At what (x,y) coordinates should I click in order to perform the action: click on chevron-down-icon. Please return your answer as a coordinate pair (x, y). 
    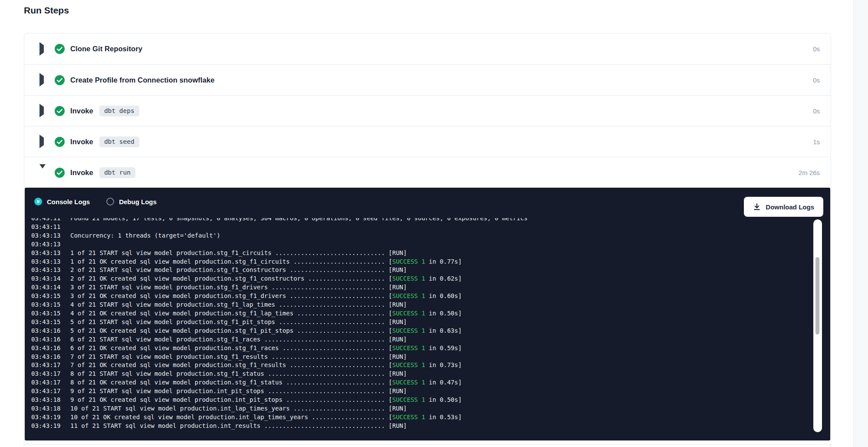
    Looking at the image, I should click on (42, 172).